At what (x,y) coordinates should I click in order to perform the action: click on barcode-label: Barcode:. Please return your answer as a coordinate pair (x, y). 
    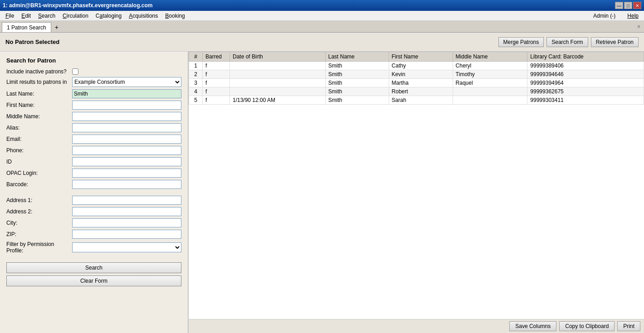
    Looking at the image, I should click on (39, 184).